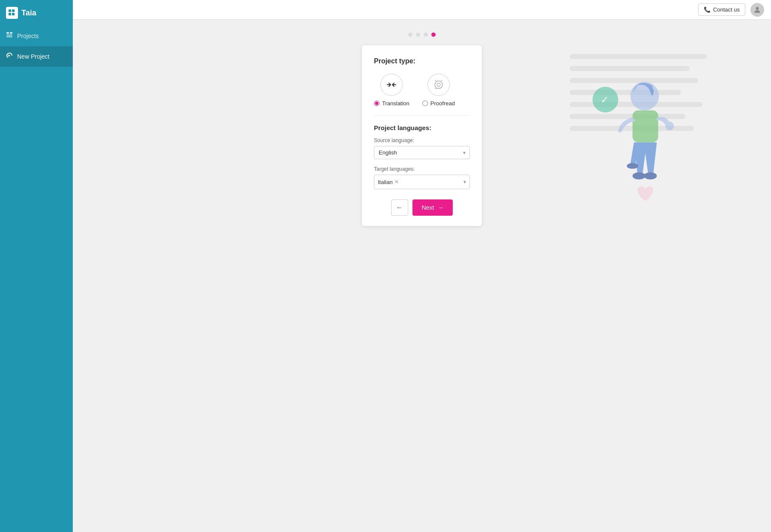 The height and width of the screenshot is (532, 771). What do you see at coordinates (36, 266) in the screenshot?
I see `sidebar: Taia Projects New Project` at bounding box center [36, 266].